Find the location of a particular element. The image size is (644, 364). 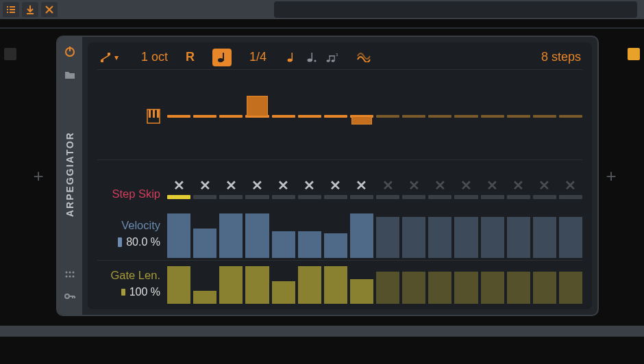

device-chip-next is located at coordinates (634, 54).